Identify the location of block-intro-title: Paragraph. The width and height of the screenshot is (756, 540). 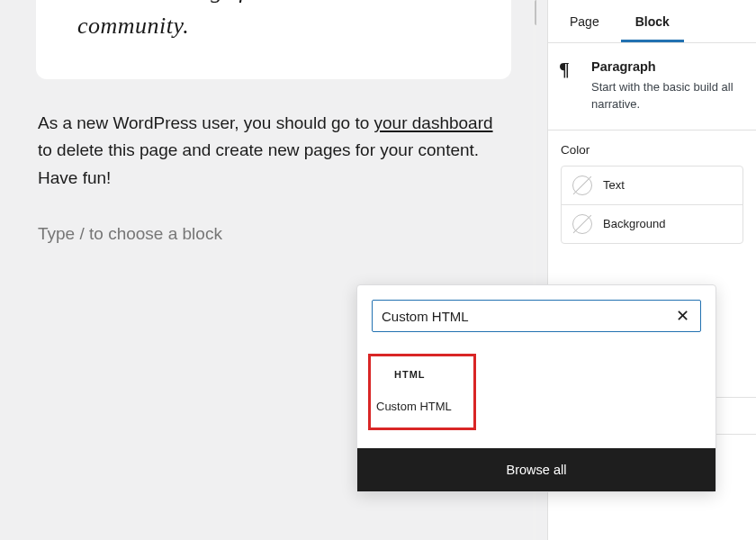
(668, 67).